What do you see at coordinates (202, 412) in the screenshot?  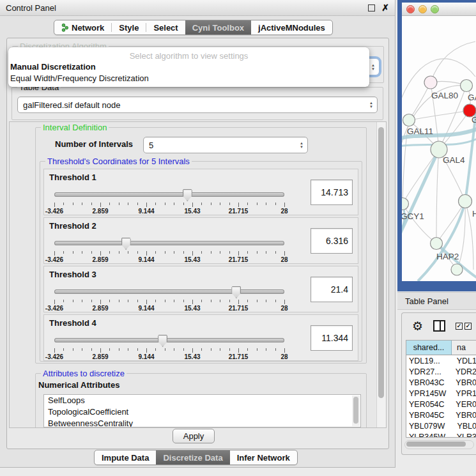 I see `attribute-list-item: TopologicalCoefficient` at bounding box center [202, 412].